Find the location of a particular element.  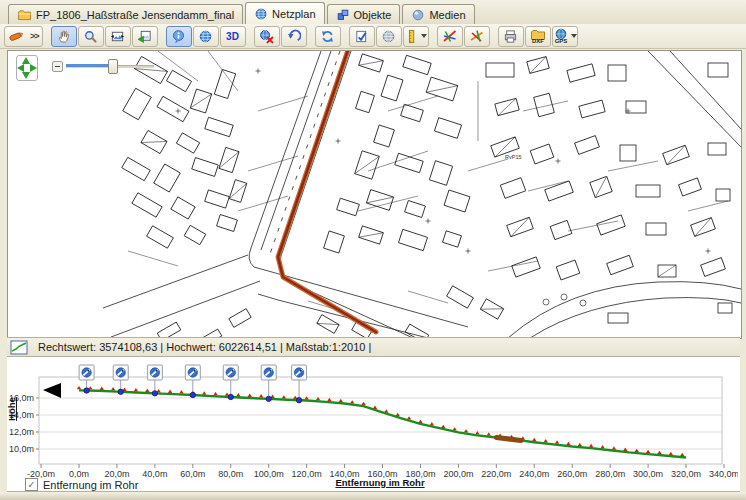

checkbox-label: Entfernung im Rohr is located at coordinates (90, 485).